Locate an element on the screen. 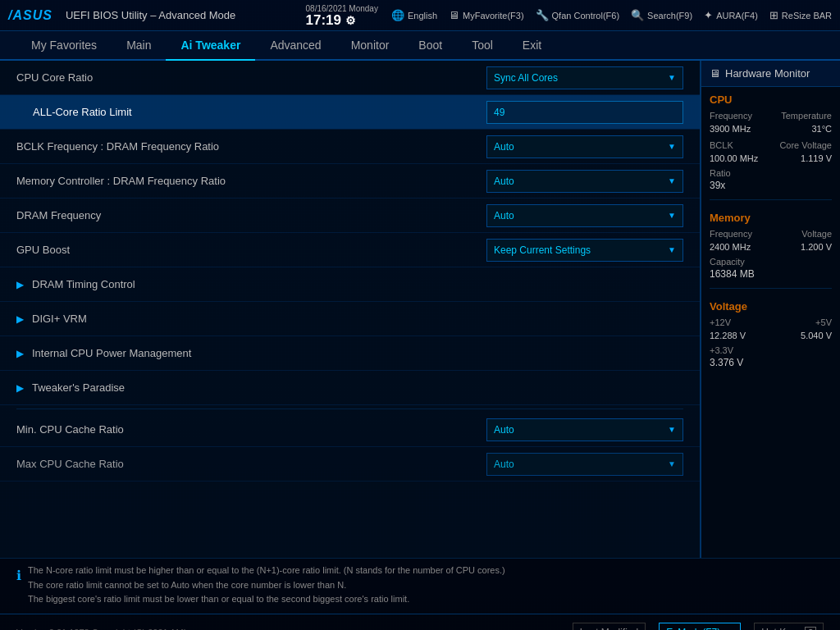 Image resolution: width=840 pixels, height=630 pixels. min-cpu-cache-dropdown: Auto ▼ is located at coordinates (585, 430).